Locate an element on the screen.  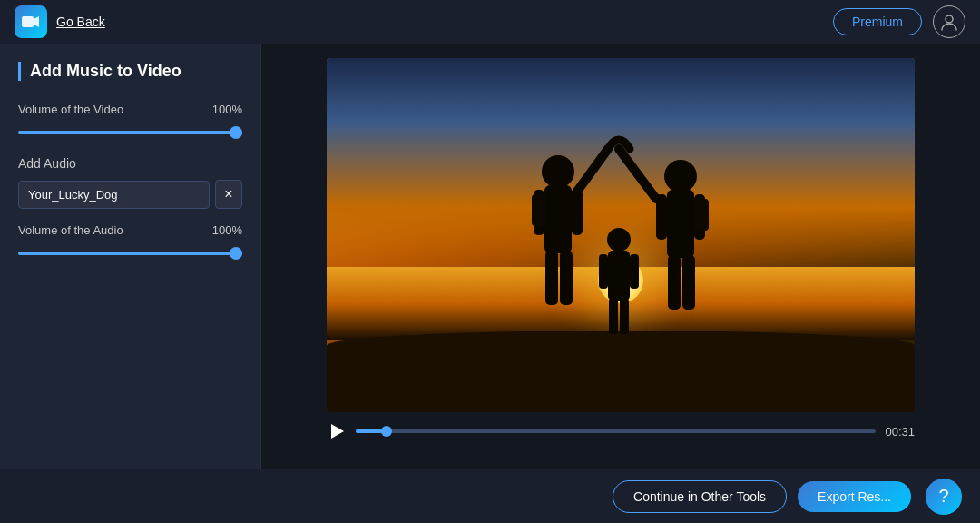
audio-volume-label: Volume of the Audio is located at coordinates (71, 231).